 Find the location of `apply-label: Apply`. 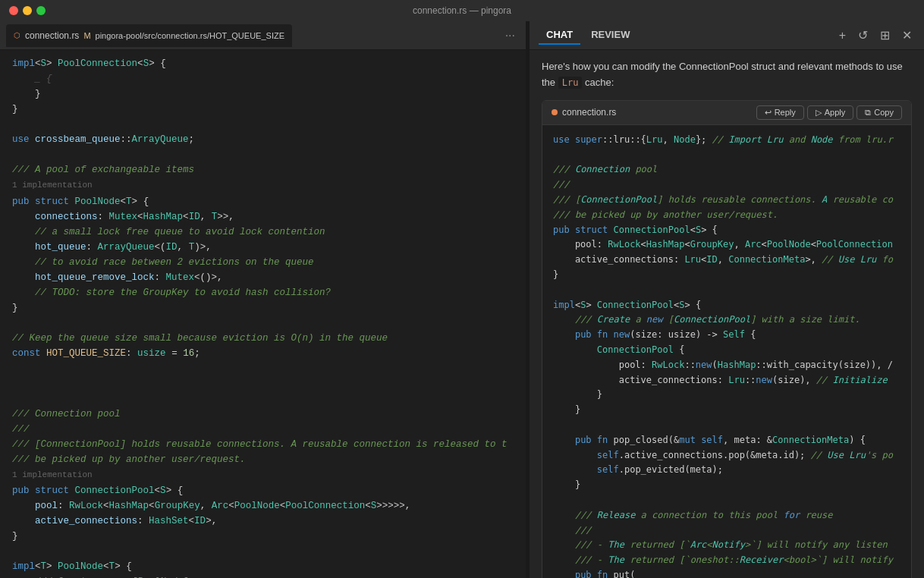

apply-label: Apply is located at coordinates (835, 112).